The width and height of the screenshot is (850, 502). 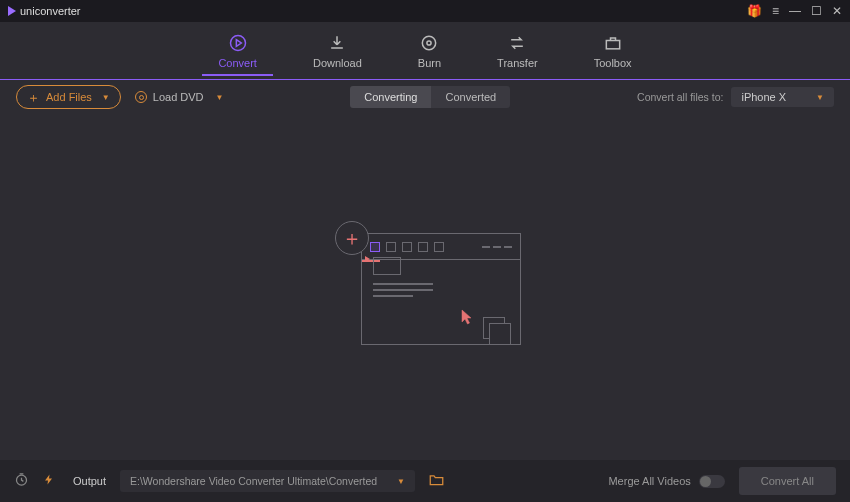 I want to click on tab-download: Download, so click(x=338, y=51).